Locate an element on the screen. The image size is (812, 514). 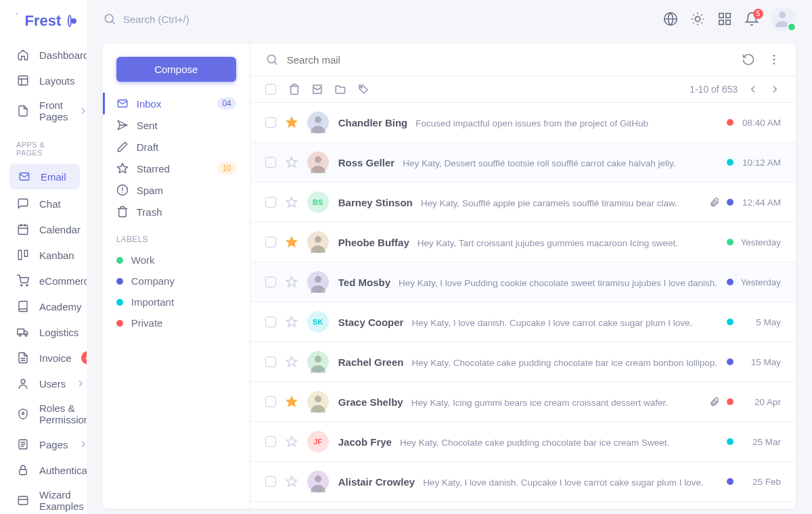
notification-count-badge: 5 is located at coordinates (758, 14).